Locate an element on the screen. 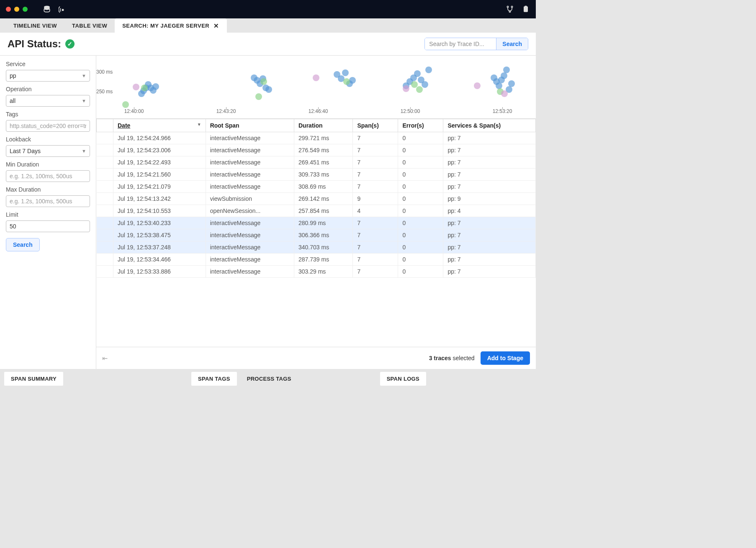  operation-select: all▼ is located at coordinates (48, 101).